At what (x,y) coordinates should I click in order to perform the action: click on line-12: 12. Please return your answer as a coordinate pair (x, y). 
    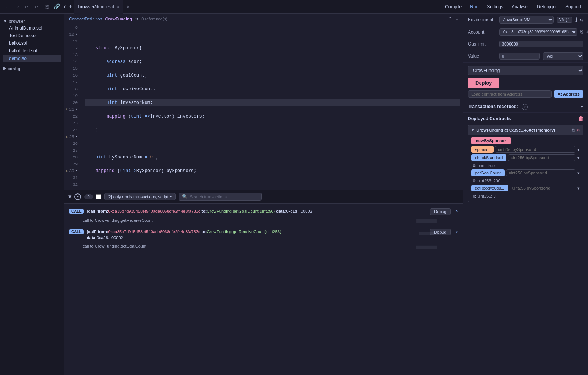
    Looking at the image, I should click on (71, 48).